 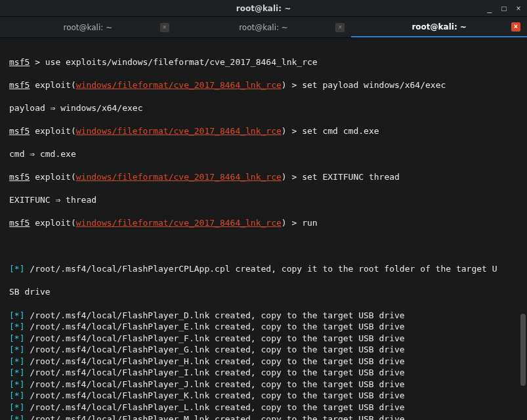 I want to click on cpl-created-line: /root/.msf4/local/FlashPlayerCPLApp.cpl …, so click(x=263, y=269).